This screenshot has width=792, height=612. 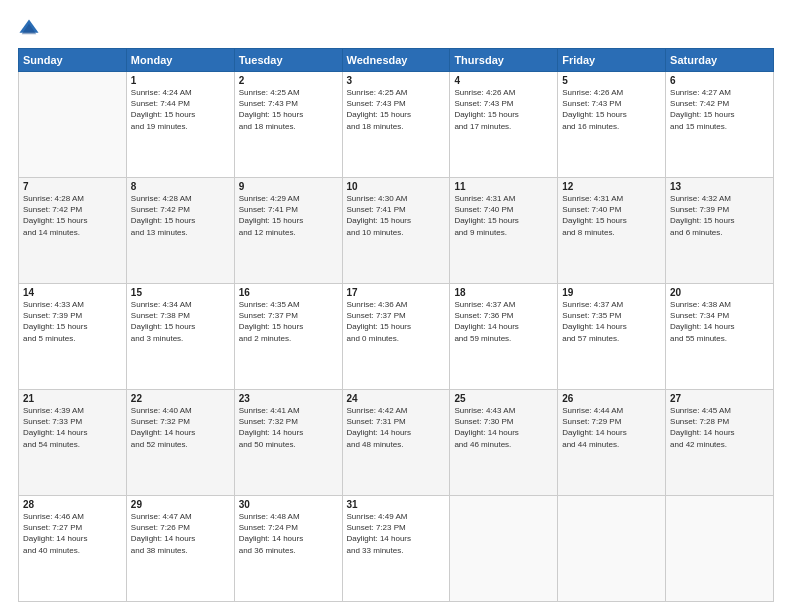 I want to click on day-info: Sunrise: 4:46 AM Sunset: 7:27 PM Dayligh…, so click(x=72, y=534).